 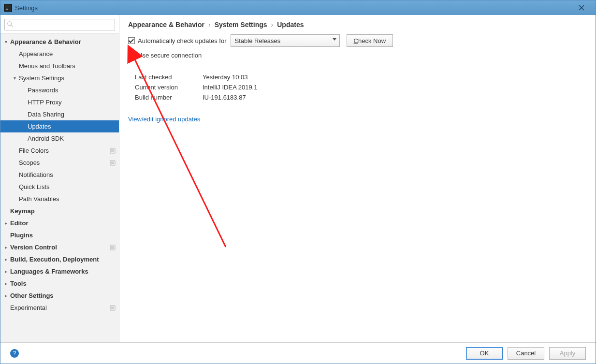 What do you see at coordinates (169, 77) in the screenshot?
I see `last-checked-key: Last checked` at bounding box center [169, 77].